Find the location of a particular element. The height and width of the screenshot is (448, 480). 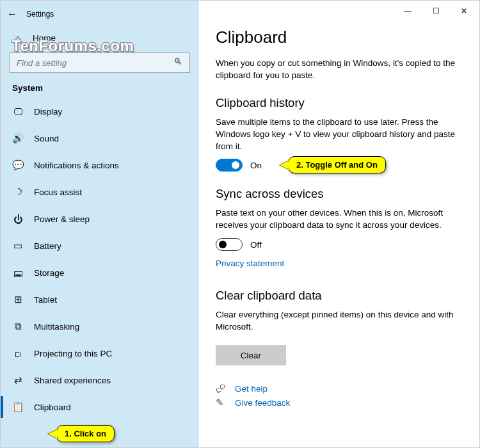

sidebar-item-label: Tablet is located at coordinates (45, 300).